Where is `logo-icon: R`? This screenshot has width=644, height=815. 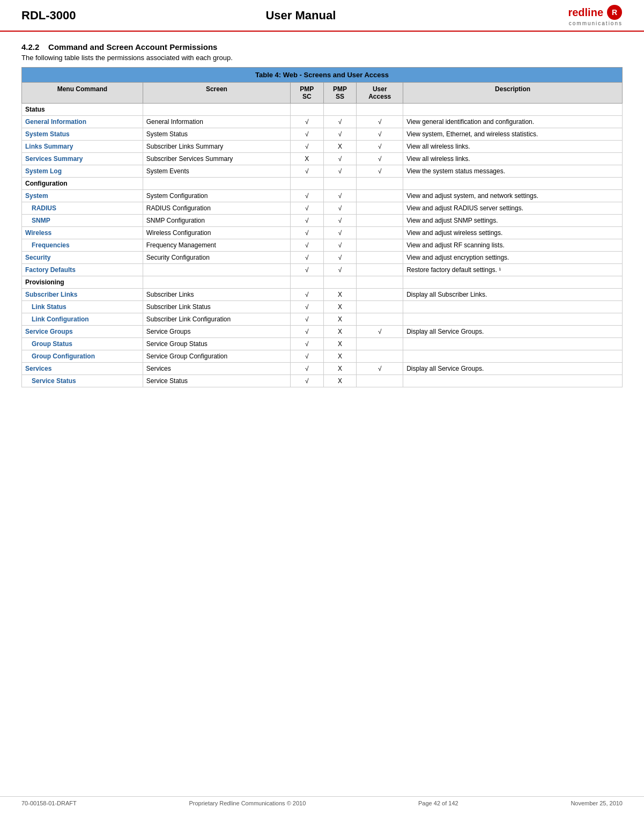 logo-icon: R is located at coordinates (615, 12).